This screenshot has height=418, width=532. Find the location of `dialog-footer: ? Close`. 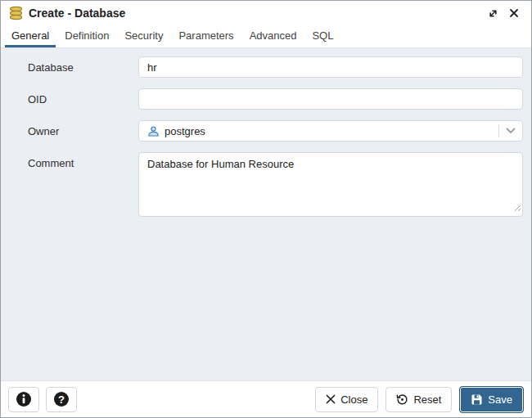

dialog-footer: ? Close is located at coordinates (266, 399).